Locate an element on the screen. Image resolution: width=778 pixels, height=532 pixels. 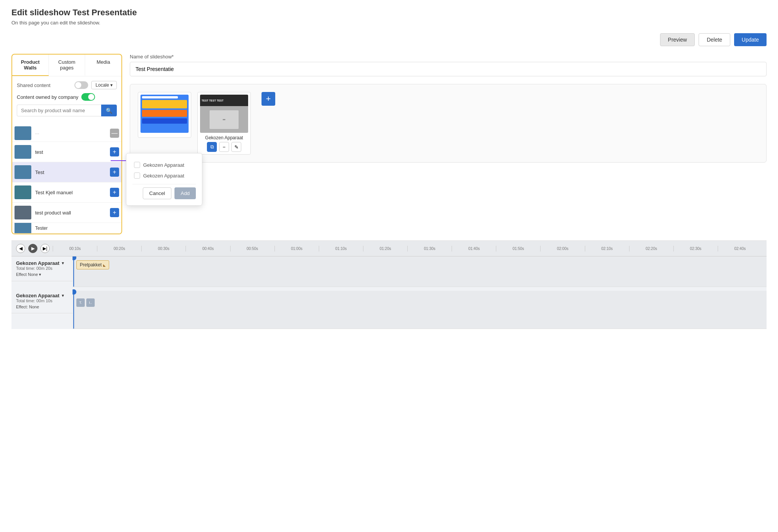
timeline-tick: 00:40s is located at coordinates (208, 249).